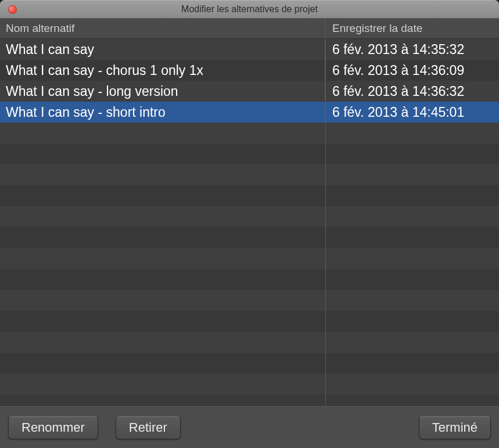 The height and width of the screenshot is (448, 499). What do you see at coordinates (163, 28) in the screenshot?
I see `column-header-name: Nom alternatif` at bounding box center [163, 28].